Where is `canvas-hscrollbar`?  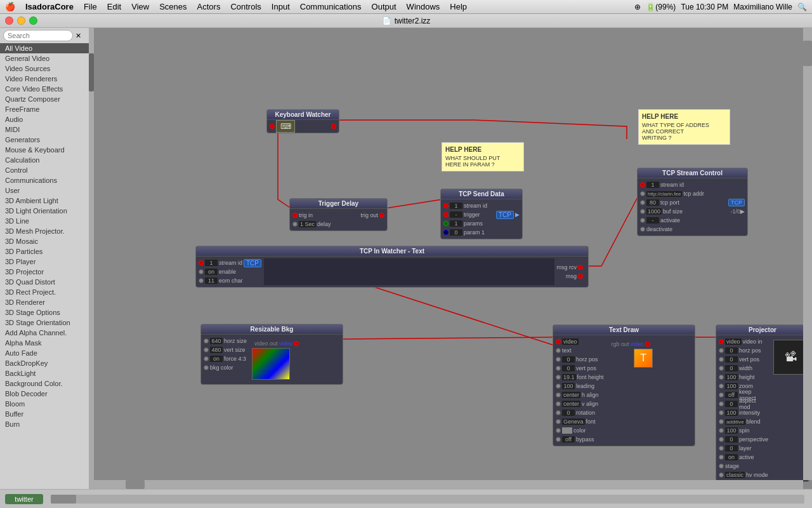 canvas-hscrollbar is located at coordinates (449, 485).